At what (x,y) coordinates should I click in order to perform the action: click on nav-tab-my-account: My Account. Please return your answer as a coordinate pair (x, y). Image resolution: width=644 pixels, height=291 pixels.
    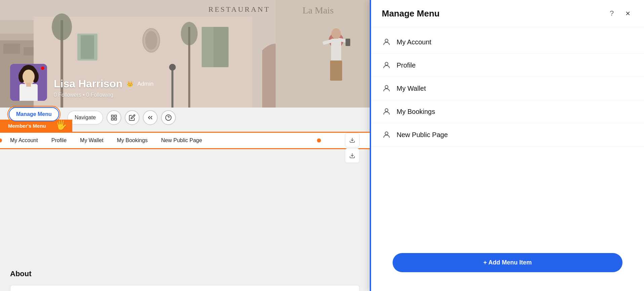
    Looking at the image, I should click on (24, 140).